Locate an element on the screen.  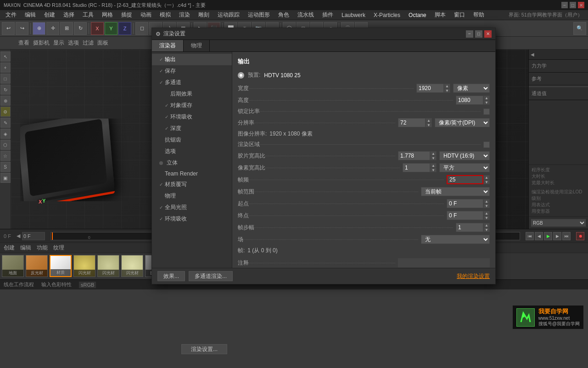
left-tool-11: S is located at coordinates (6, 167).